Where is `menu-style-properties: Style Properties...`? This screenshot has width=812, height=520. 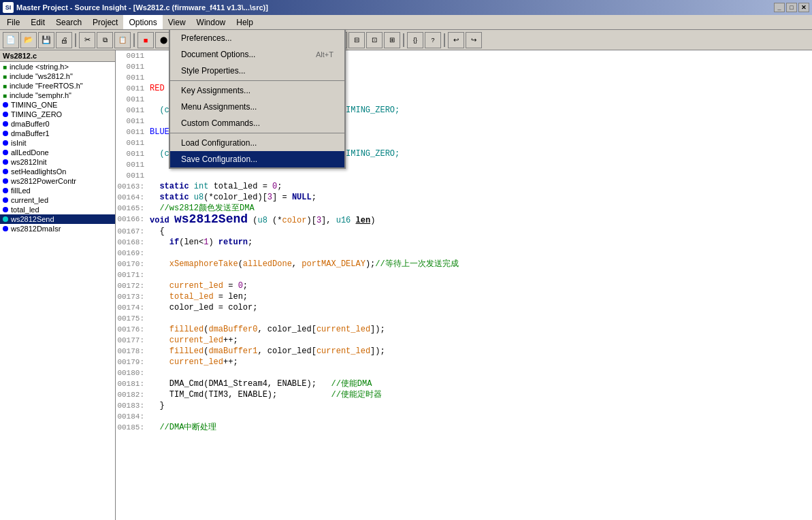
menu-style-properties: Style Properties... is located at coordinates (257, 71).